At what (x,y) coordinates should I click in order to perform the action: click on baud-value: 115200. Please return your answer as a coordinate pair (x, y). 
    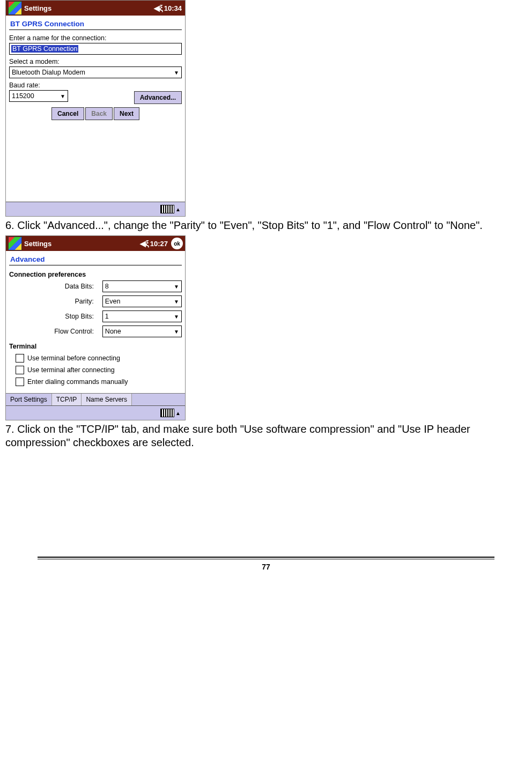
    Looking at the image, I should click on (23, 96).